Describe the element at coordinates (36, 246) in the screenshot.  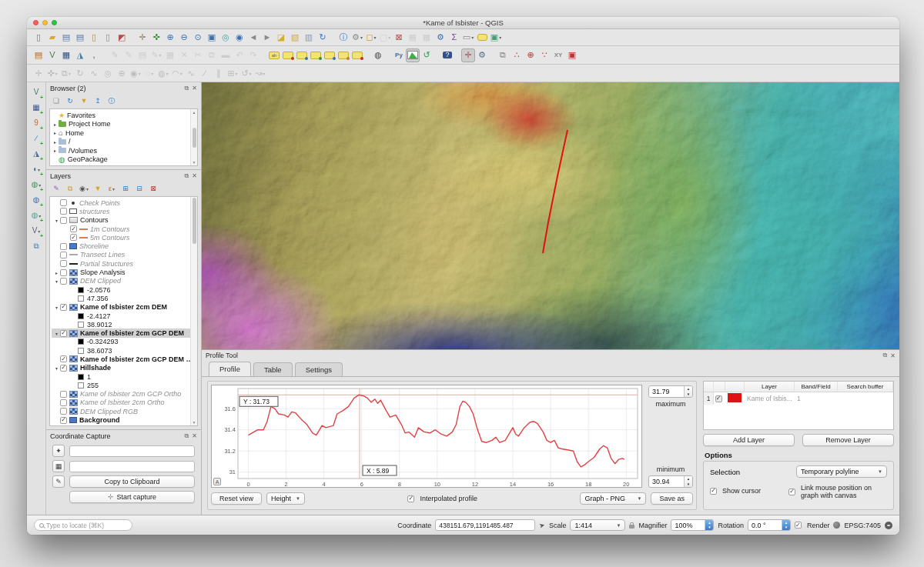
I see `metasearch-button: ⧉` at that location.